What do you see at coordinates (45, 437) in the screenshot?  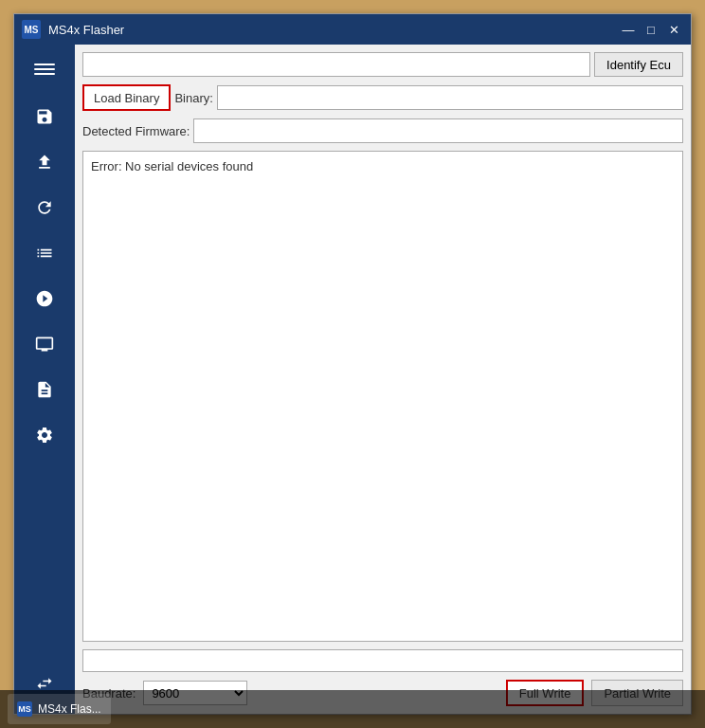 I see `sidebar-item-settings` at bounding box center [45, 437].